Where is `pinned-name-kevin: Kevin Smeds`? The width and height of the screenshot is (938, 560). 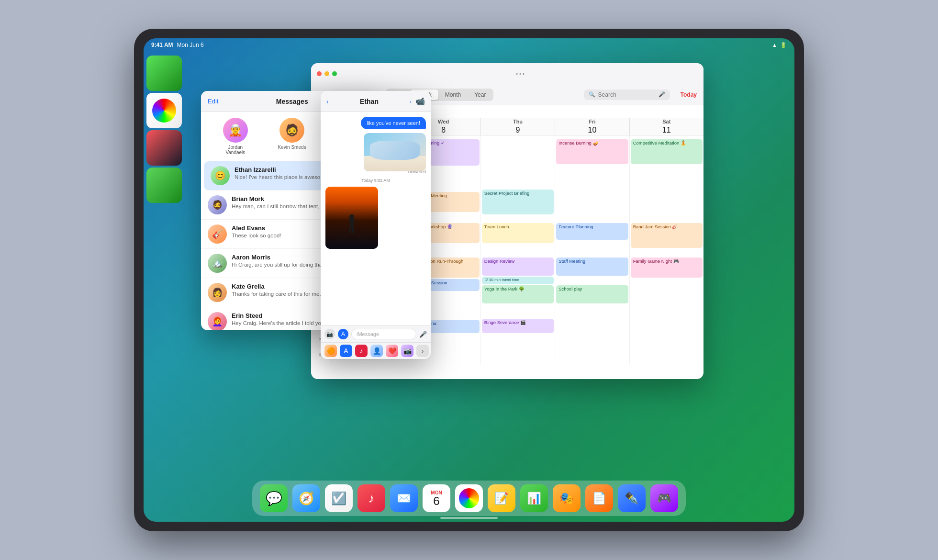
pinned-name-kevin: Kevin Smeds is located at coordinates (292, 147).